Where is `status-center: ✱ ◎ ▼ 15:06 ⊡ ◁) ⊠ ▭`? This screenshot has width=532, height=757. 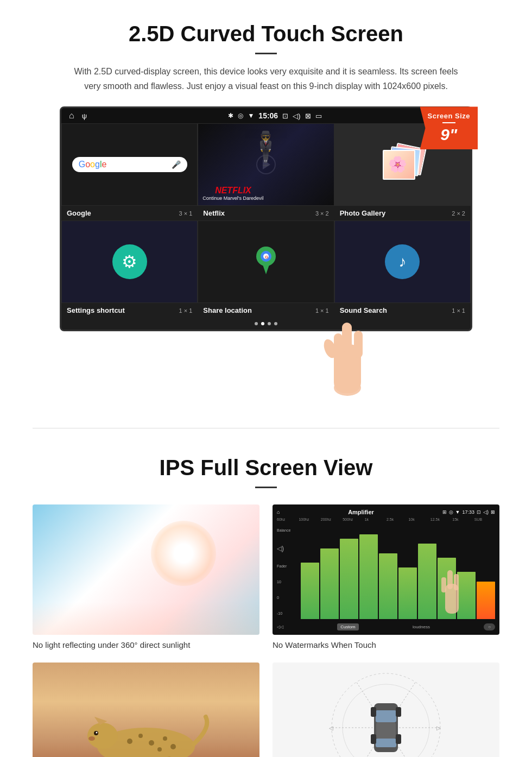
status-center: ✱ ◎ ▼ 15:06 ⊡ ◁) ⊠ ▭ is located at coordinates (275, 116).